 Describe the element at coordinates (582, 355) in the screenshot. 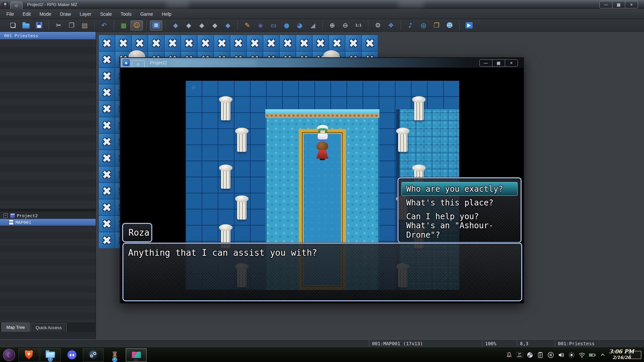

I see `wifi-icon` at that location.